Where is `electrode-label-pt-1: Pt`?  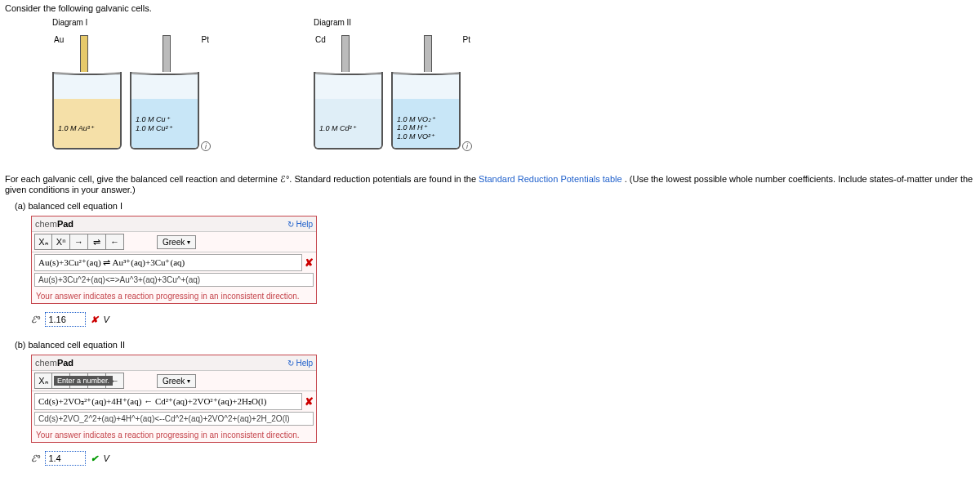
electrode-label-pt-1: Pt is located at coordinates (206, 39).